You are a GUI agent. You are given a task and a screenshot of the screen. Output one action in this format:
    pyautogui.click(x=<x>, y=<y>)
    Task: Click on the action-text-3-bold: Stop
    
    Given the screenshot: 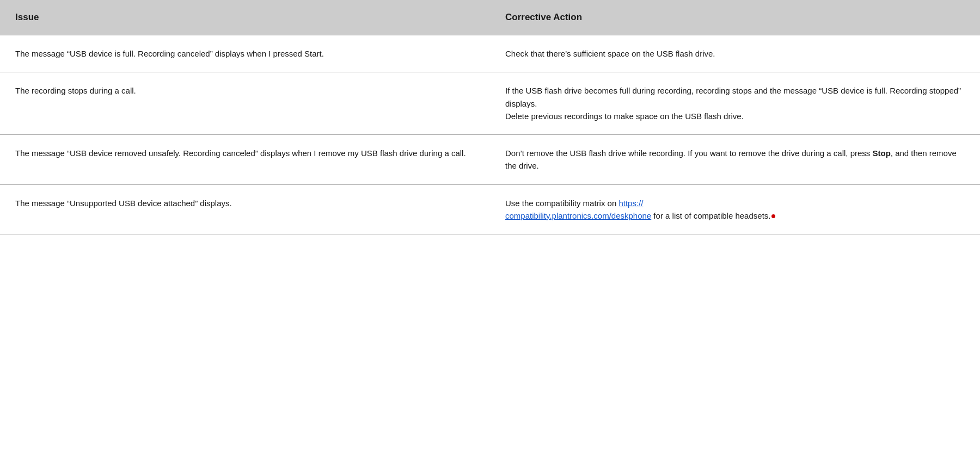 What is the action you would take?
    pyautogui.click(x=881, y=153)
    